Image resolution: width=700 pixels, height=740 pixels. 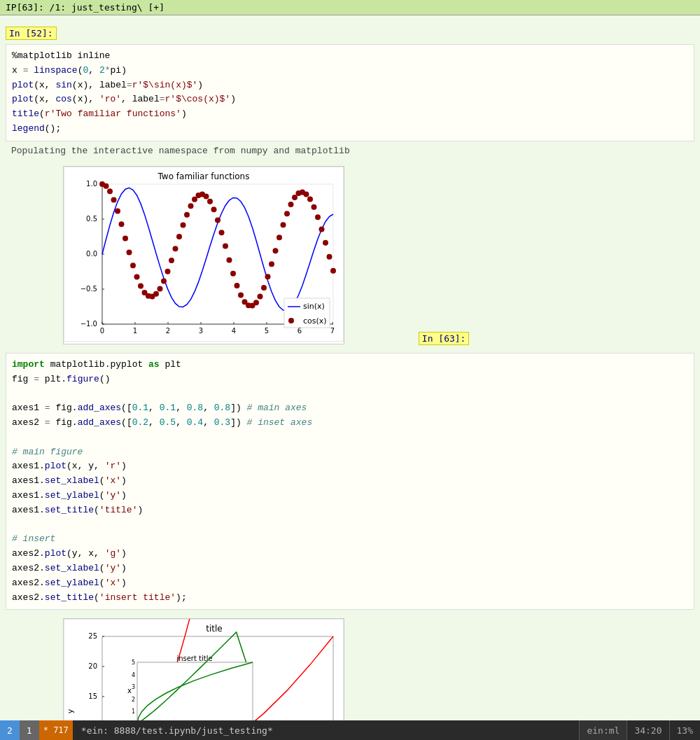 What do you see at coordinates (214, 629) in the screenshot?
I see `chart2-title: title` at bounding box center [214, 629].